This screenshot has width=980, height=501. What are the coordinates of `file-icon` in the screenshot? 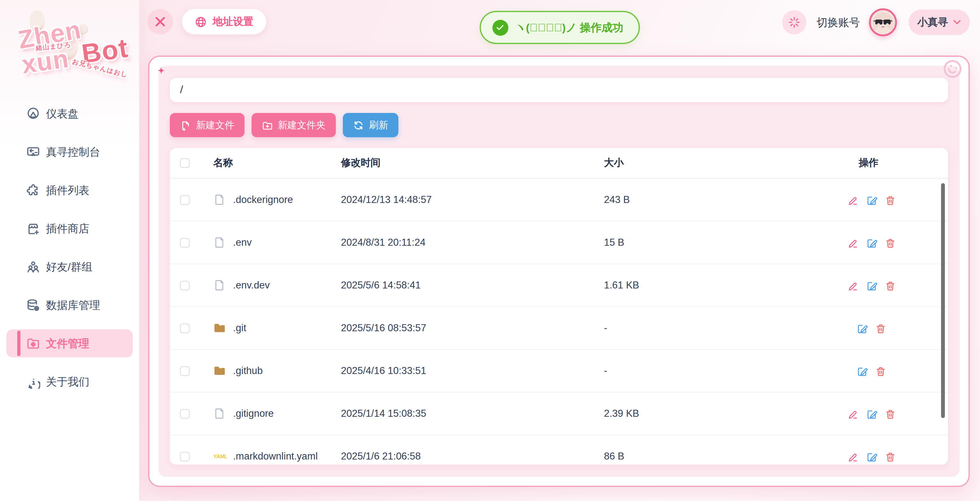 It's located at (220, 414).